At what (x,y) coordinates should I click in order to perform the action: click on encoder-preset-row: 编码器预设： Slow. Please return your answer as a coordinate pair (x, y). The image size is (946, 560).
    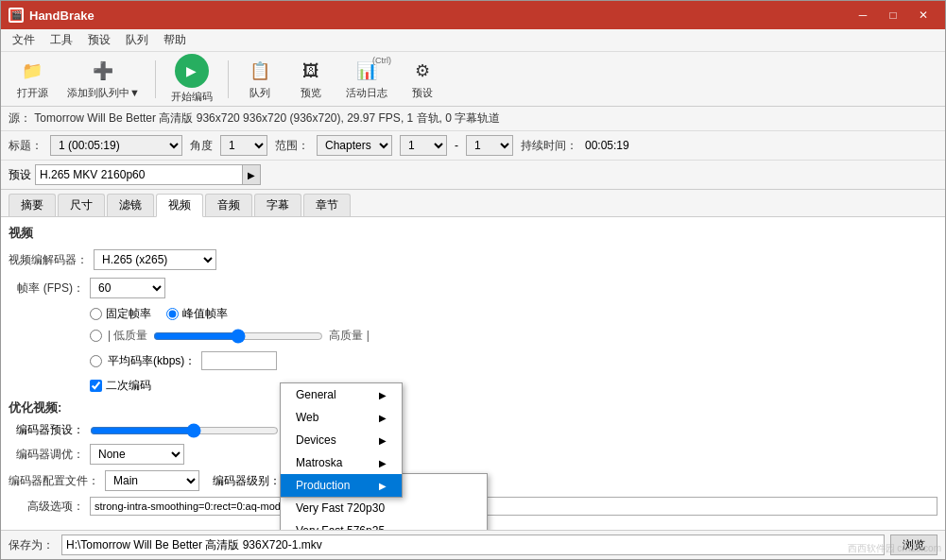
    Looking at the image, I should click on (473, 431).